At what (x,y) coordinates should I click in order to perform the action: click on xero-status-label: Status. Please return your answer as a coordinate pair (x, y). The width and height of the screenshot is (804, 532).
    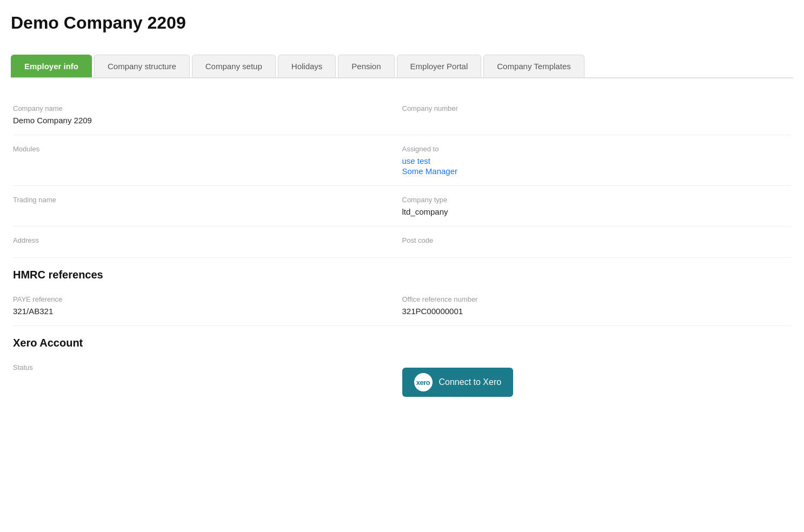
    Looking at the image, I should click on (208, 368).